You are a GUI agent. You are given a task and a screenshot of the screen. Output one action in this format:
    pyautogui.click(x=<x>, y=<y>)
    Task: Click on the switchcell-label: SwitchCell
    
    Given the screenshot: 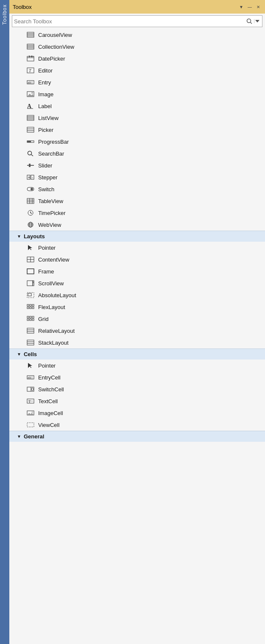 What is the action you would take?
    pyautogui.click(x=51, y=389)
    